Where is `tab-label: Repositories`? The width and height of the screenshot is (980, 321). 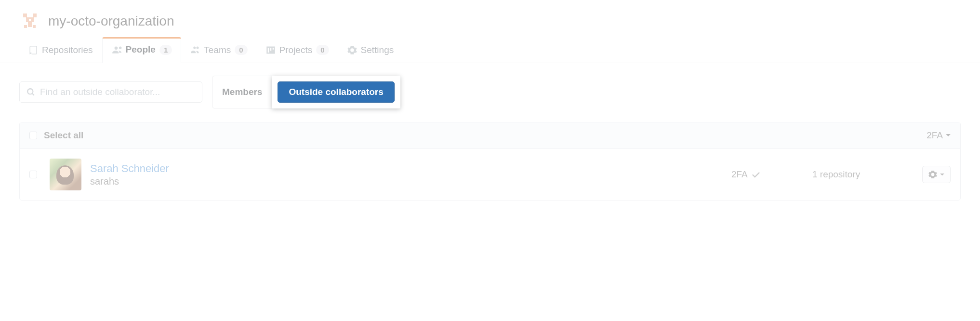 tab-label: Repositories is located at coordinates (67, 50).